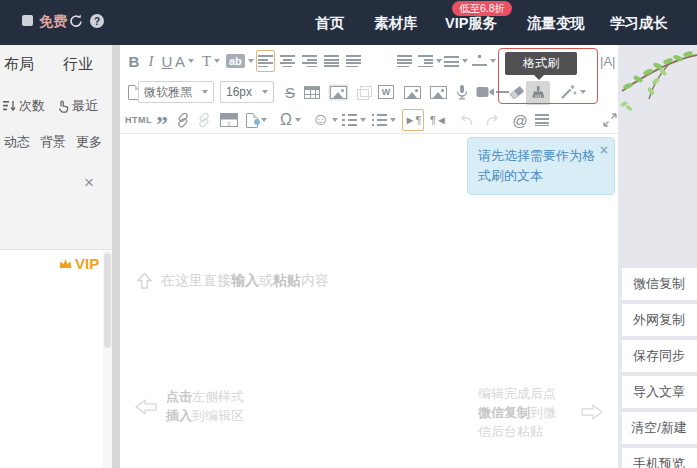  What do you see at coordinates (266, 61) in the screenshot?
I see `align-left-button` at bounding box center [266, 61].